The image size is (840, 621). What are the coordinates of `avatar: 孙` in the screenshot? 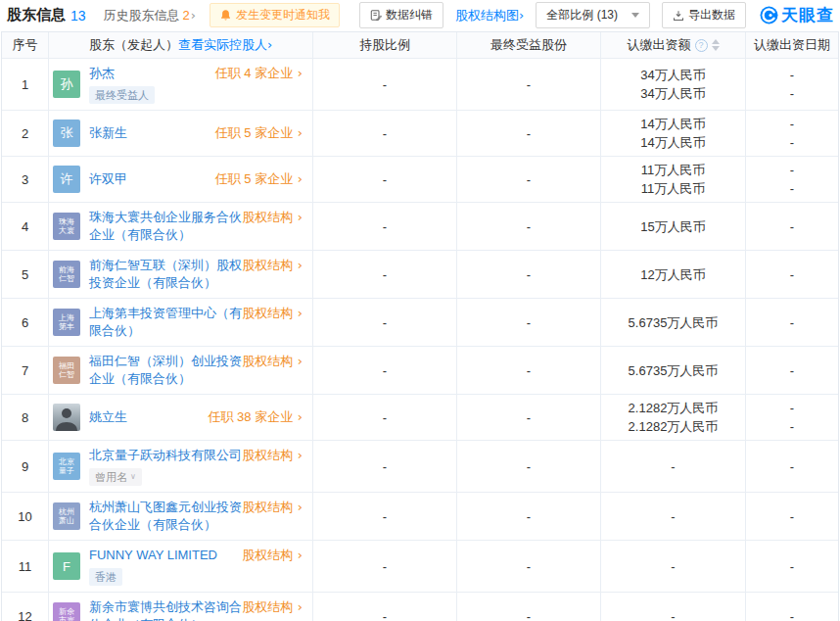 It's located at (67, 84).